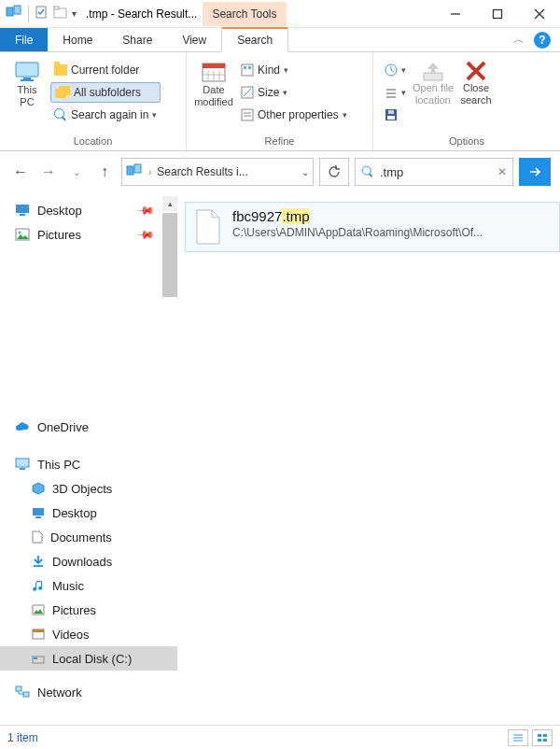 The width and height of the screenshot is (560, 749). Describe the element at coordinates (396, 92) in the screenshot. I see `advanced-options-button` at that location.